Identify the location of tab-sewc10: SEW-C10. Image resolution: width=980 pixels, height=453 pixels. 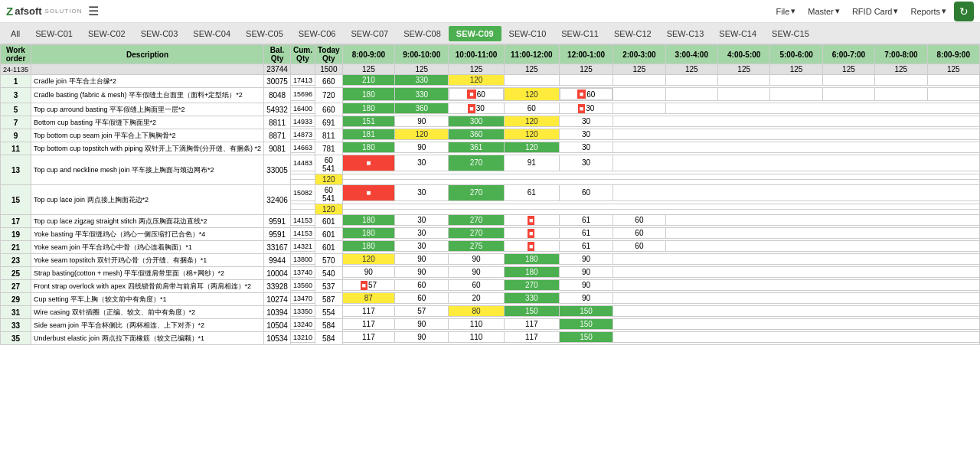
(528, 34).